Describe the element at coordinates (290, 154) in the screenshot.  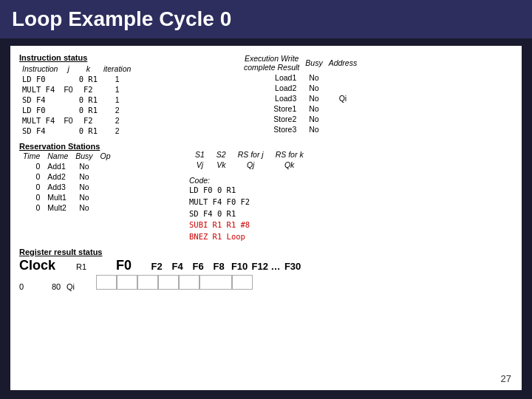
I see `s1s2-col-header: RS for k` at that location.